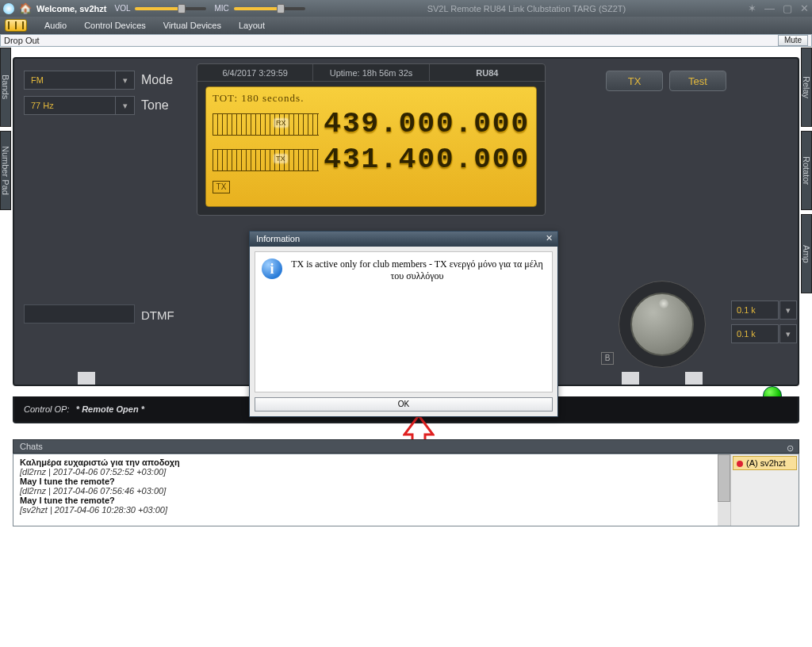  I want to click on minimize-icon: ✶, so click(752, 8).